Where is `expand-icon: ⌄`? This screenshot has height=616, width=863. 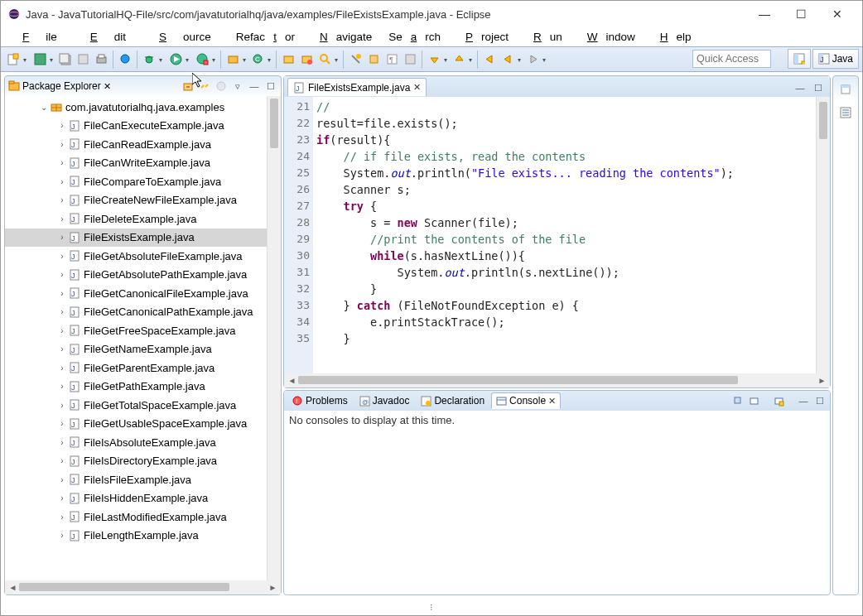
expand-icon: ⌄ is located at coordinates (44, 108).